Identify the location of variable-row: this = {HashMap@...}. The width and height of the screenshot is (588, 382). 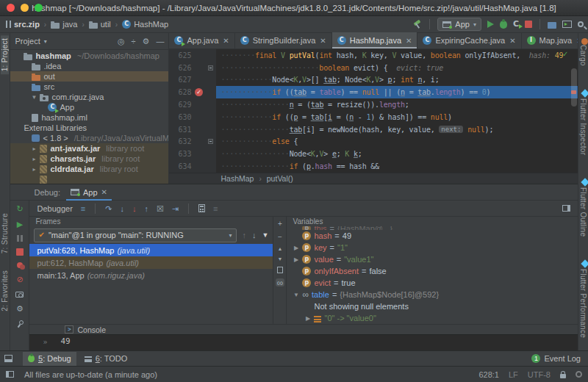
(432, 228).